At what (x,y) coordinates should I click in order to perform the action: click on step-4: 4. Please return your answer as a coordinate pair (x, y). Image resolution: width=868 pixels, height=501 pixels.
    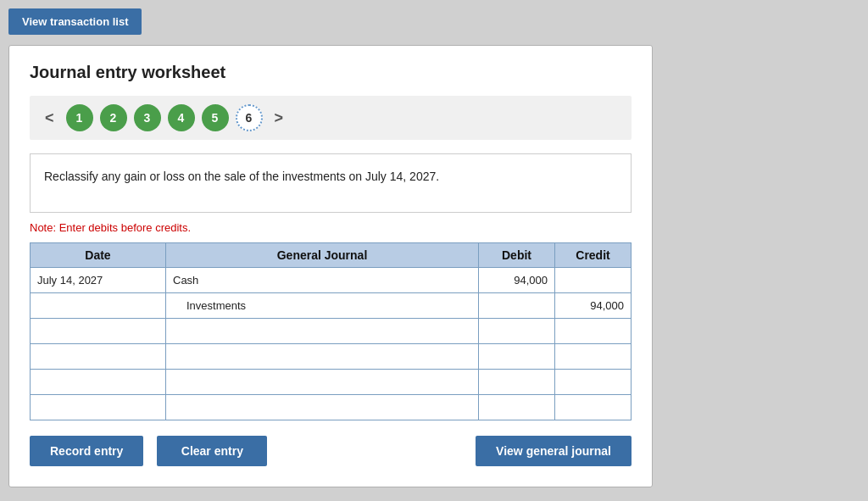
    Looking at the image, I should click on (181, 118).